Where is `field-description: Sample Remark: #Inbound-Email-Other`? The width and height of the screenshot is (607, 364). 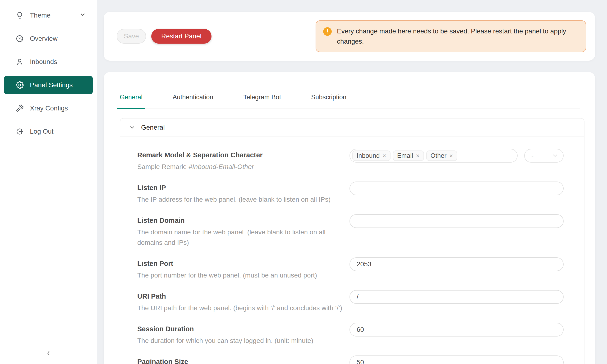
field-description: Sample Remark: #Inbound-Email-Other is located at coordinates (240, 167).